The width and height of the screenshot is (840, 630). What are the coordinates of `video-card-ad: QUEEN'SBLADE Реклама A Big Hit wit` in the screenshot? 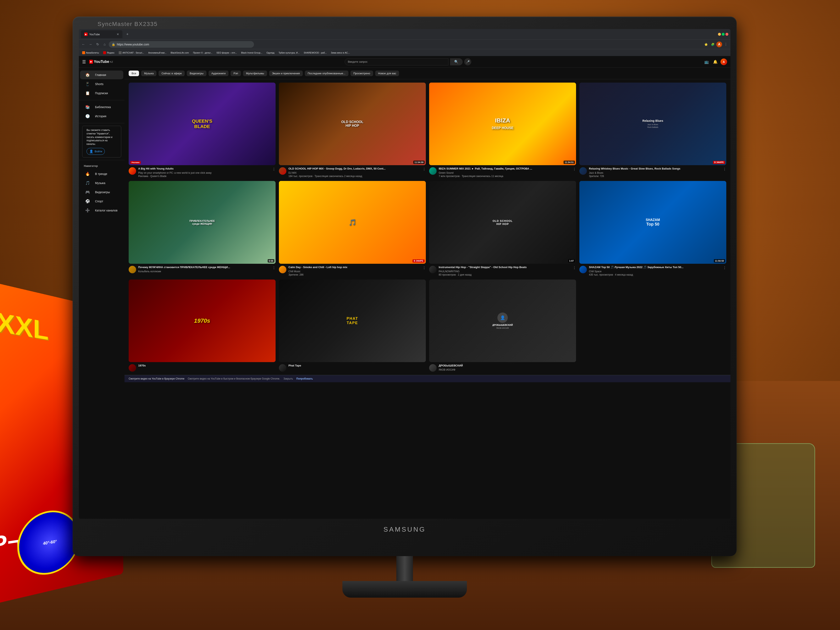 It's located at (202, 130).